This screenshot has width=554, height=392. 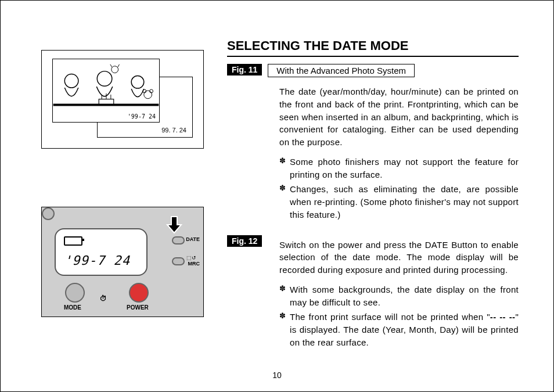 I want to click on page-title: SELECTING THE DATE MODE, so click(x=373, y=48).